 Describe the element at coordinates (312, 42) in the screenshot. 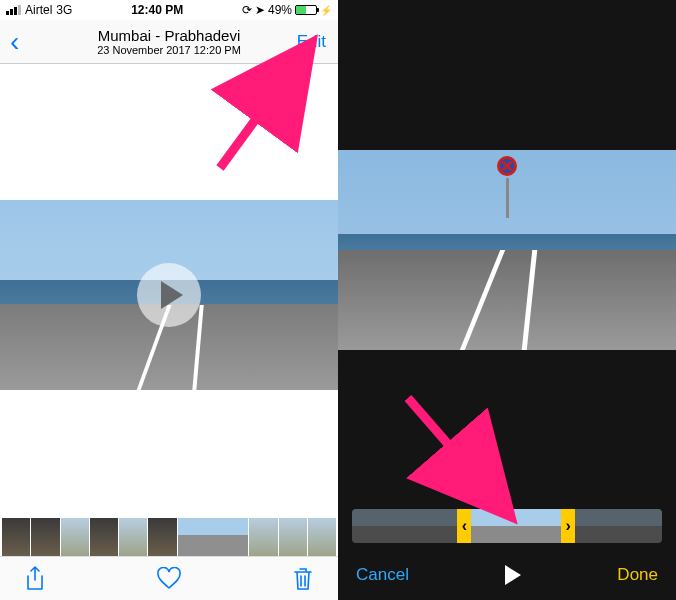

I see `edit-button: Edit` at that location.